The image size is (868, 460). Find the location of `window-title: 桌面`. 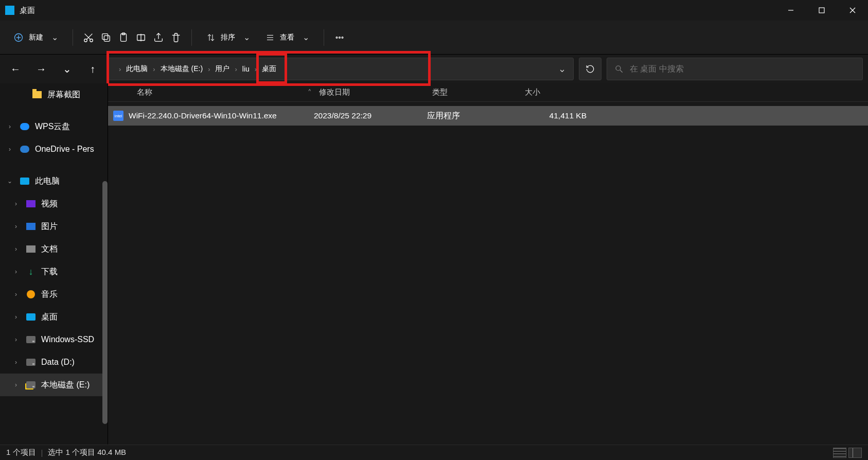

window-title: 桌面 is located at coordinates (27, 10).